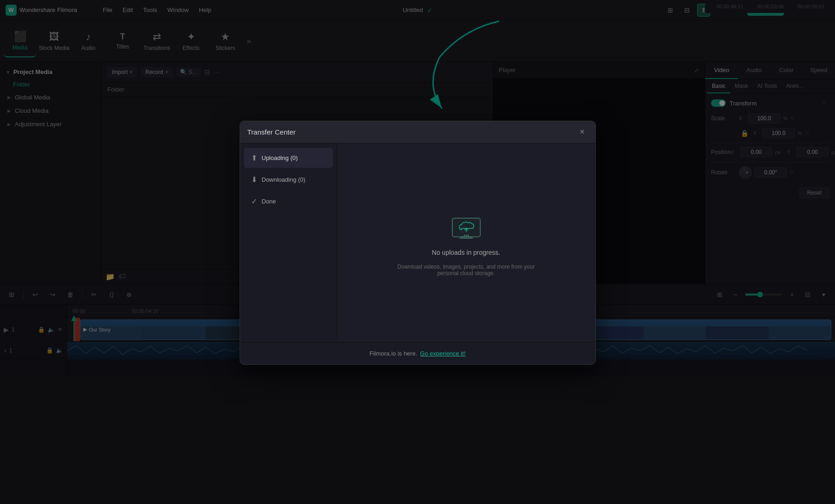 The width and height of the screenshot is (835, 504). I want to click on modal-footer: Filmora.io is here. Go experience it!, so click(418, 353).